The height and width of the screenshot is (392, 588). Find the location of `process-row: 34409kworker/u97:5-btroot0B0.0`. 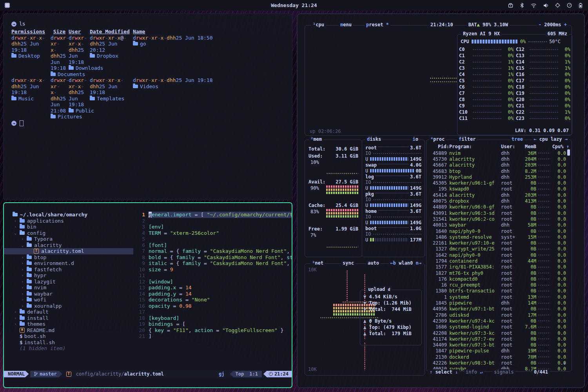

process-row: 34409kworker/u97:5-btroot0B0.0 is located at coordinates (499, 345).